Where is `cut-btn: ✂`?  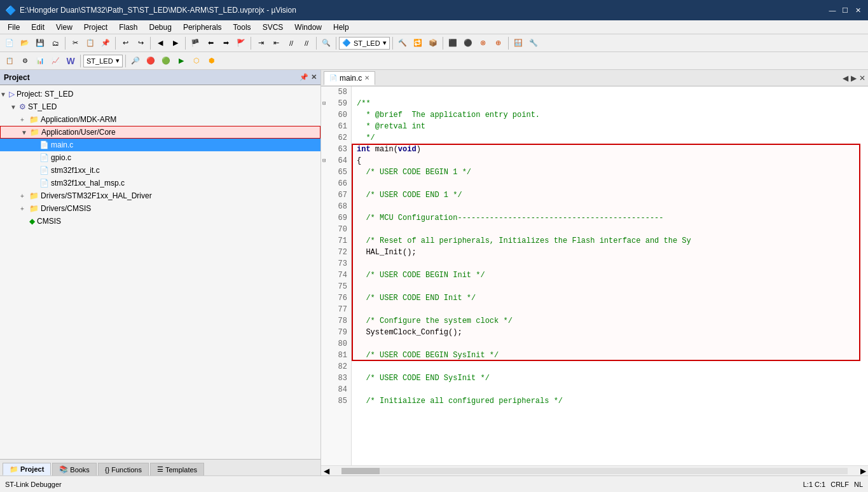 cut-btn: ✂ is located at coordinates (75, 43).